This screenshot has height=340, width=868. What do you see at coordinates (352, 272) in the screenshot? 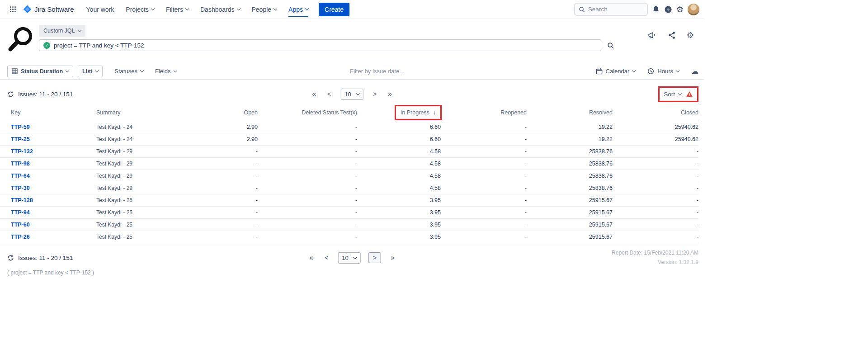
I see `jql-echo: ( project = TTP and key < TTP-152 )` at bounding box center [352, 272].